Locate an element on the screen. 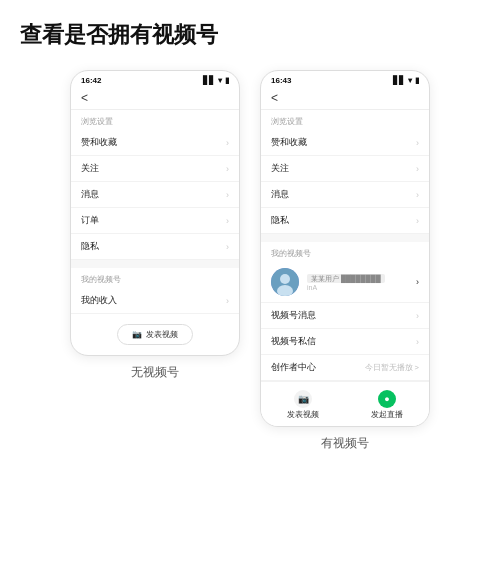  post-video-button-left: 📷 发表视频 is located at coordinates (155, 334).